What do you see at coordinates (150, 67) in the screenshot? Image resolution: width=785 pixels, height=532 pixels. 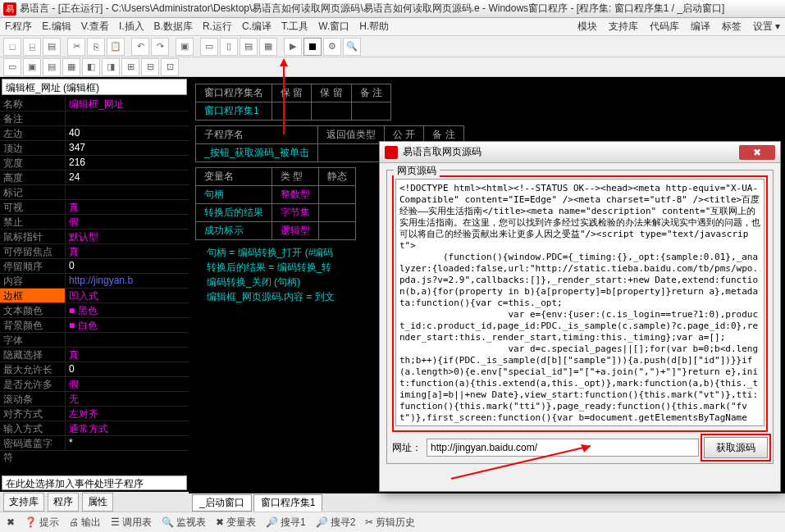 I see `tool-h-icon: ⊟` at bounding box center [150, 67].